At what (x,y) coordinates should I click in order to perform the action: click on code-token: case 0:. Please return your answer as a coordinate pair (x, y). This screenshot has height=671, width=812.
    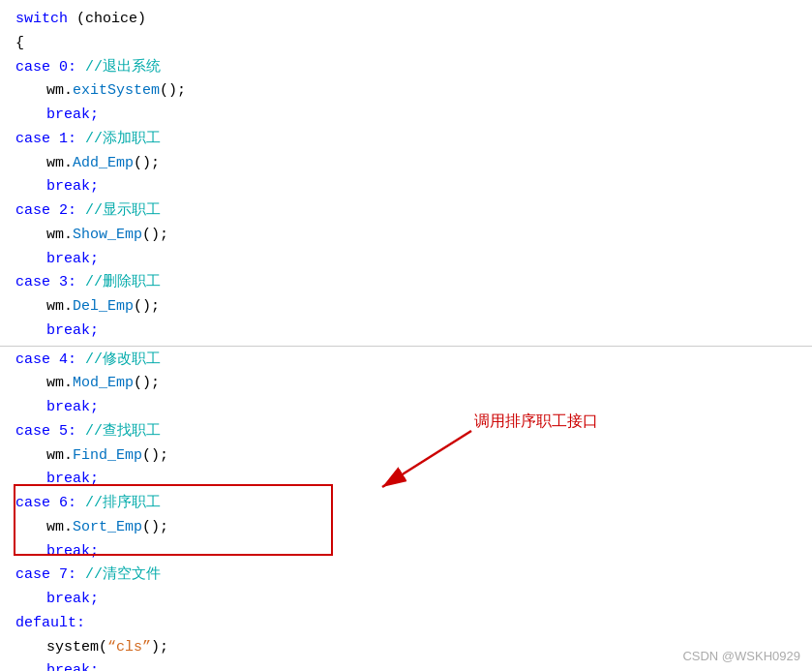
    Looking at the image, I should click on (50, 68).